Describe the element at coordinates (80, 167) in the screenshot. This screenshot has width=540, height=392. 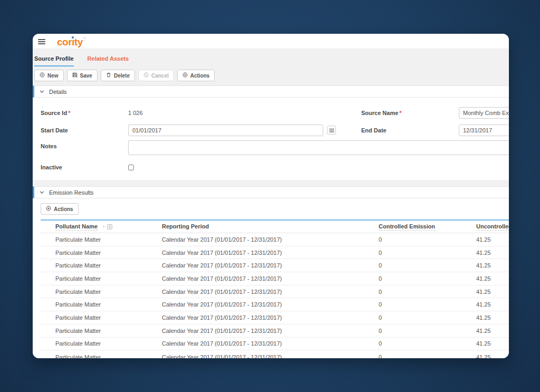
I see `inactive-label: Inactive` at that location.